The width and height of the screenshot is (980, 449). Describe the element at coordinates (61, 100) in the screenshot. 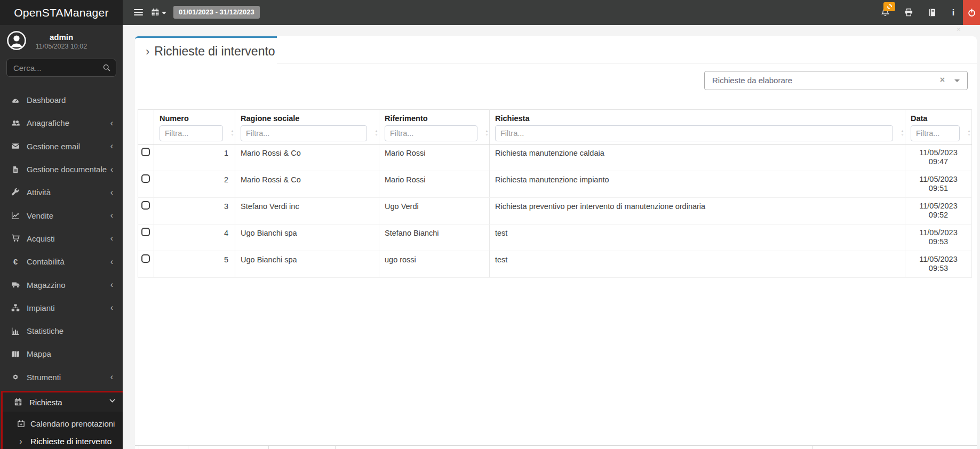

I see `sidebar-item-dashboard: Dashboard` at that location.